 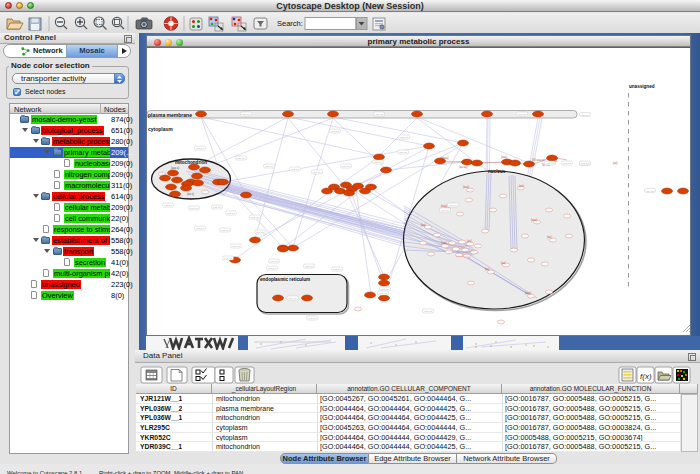 I want to click on svg-text: unassigned, so click(x=642, y=86).